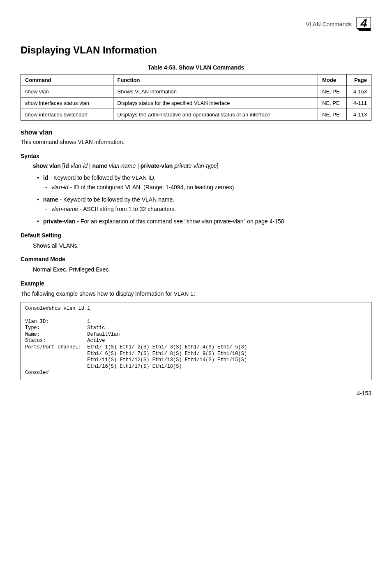  What do you see at coordinates (359, 103) in the screenshot?
I see `cell-page: 4-111` at bounding box center [359, 103].